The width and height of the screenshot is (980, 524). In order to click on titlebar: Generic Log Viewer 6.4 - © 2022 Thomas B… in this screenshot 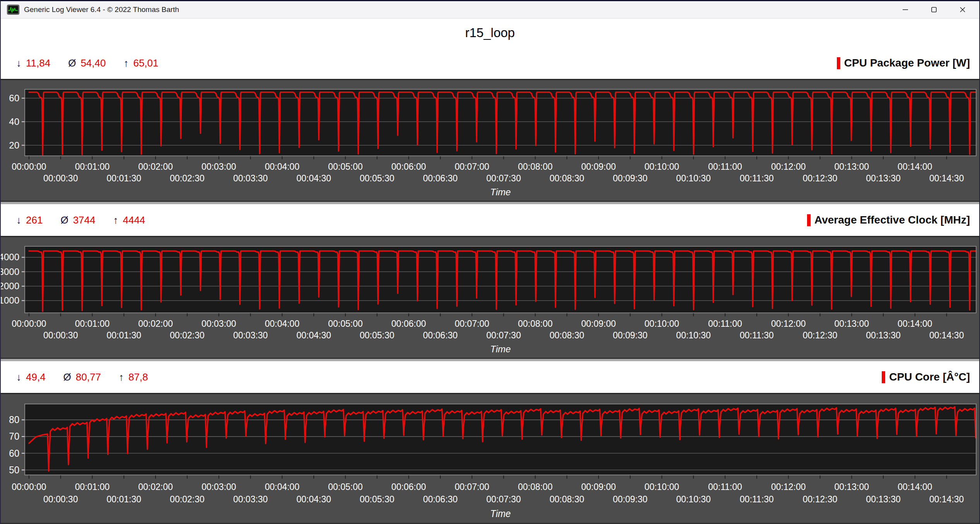, I will do `click(490, 10)`.